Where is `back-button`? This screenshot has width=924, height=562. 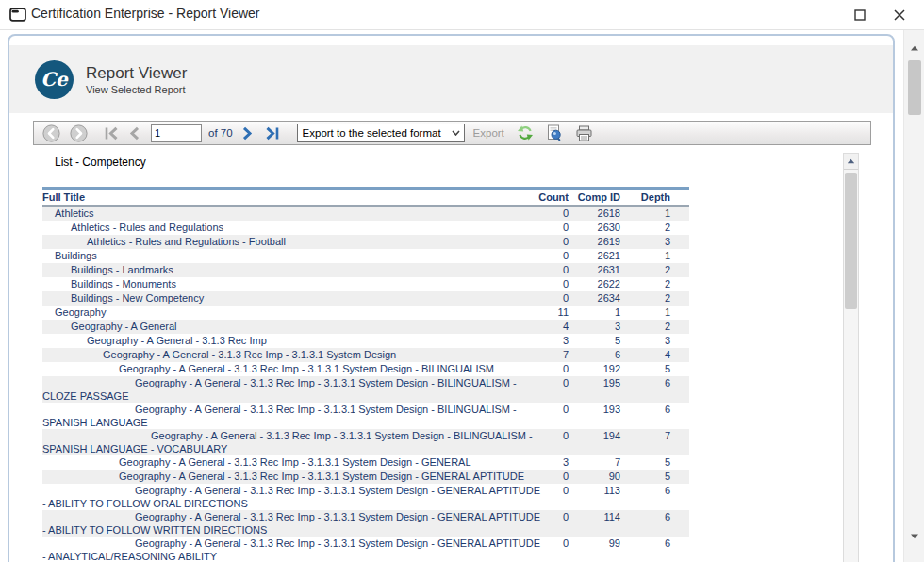
back-button is located at coordinates (51, 134).